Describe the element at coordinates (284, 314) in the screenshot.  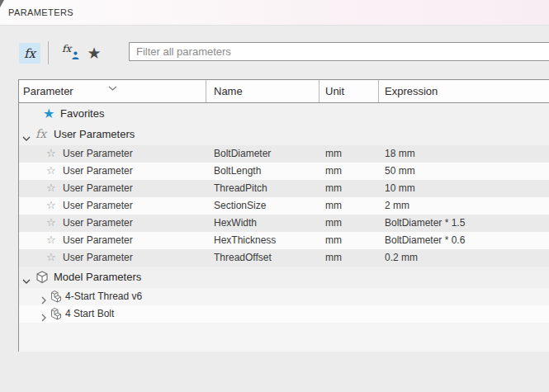
I see `model-component-row: 4 Start Bolt` at that location.